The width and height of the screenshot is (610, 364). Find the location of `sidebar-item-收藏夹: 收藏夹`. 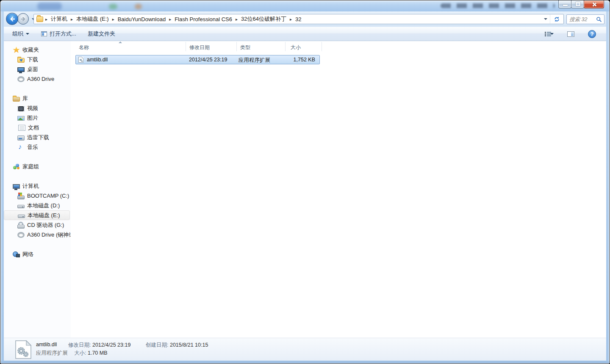

sidebar-item-收藏夹: 收藏夹 is located at coordinates (37, 50).